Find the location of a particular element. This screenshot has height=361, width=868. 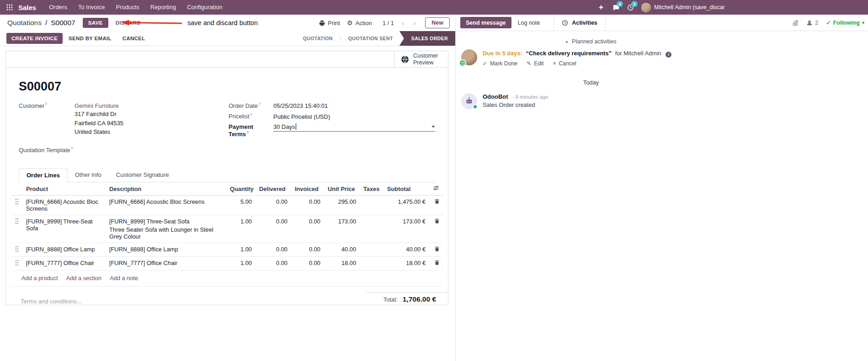

pricelist-field: Public Pricelist (USD) is located at coordinates (302, 117).